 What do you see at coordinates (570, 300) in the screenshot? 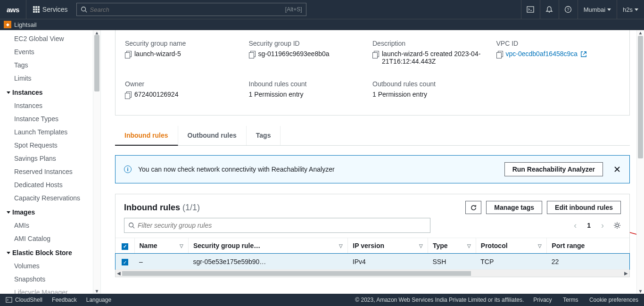
I see `terms-link: Terms` at bounding box center [570, 300].